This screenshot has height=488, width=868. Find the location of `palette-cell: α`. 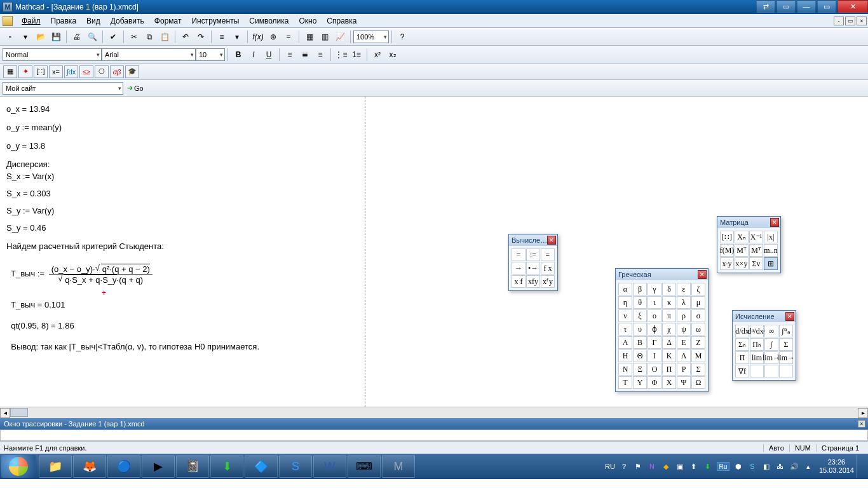

palette-cell: α is located at coordinates (625, 289).